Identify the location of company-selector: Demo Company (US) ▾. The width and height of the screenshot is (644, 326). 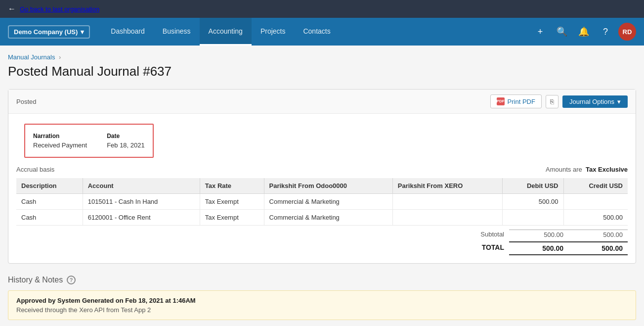
(49, 32).